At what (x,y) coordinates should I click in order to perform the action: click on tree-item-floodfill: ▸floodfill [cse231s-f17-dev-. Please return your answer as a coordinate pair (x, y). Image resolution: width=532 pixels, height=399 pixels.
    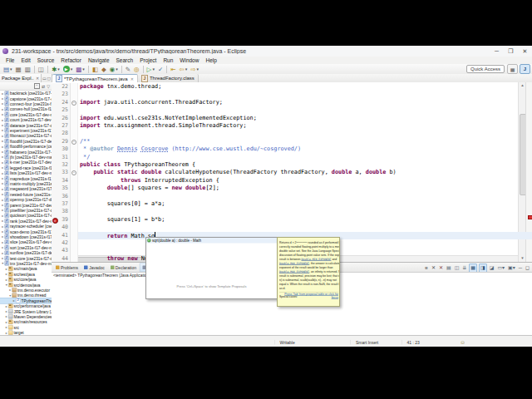
    Looking at the image, I should click on (26, 141).